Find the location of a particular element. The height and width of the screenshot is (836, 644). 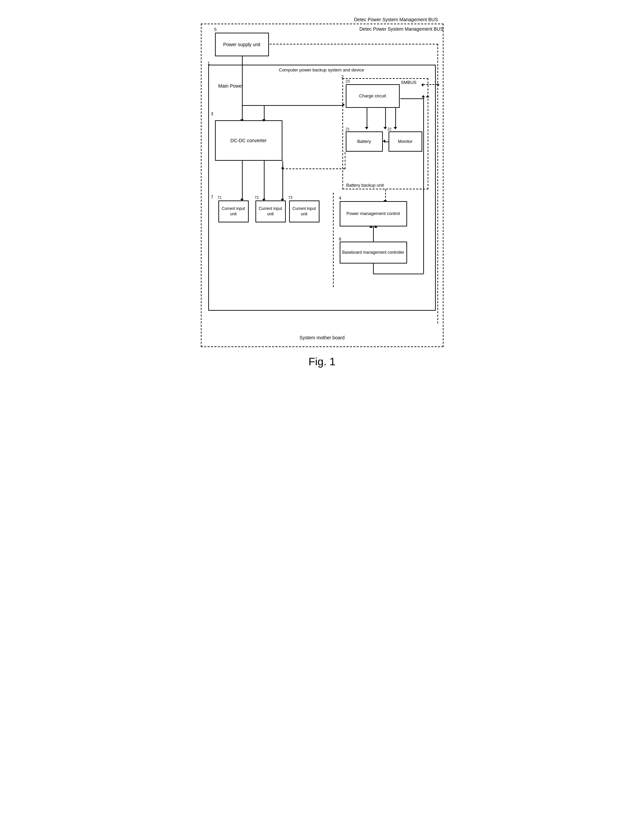

figure-label: Fig. 1 is located at coordinates (322, 362).